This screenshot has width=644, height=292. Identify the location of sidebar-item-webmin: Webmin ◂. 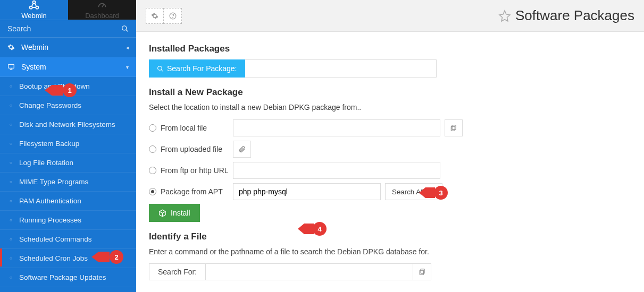
(68, 48).